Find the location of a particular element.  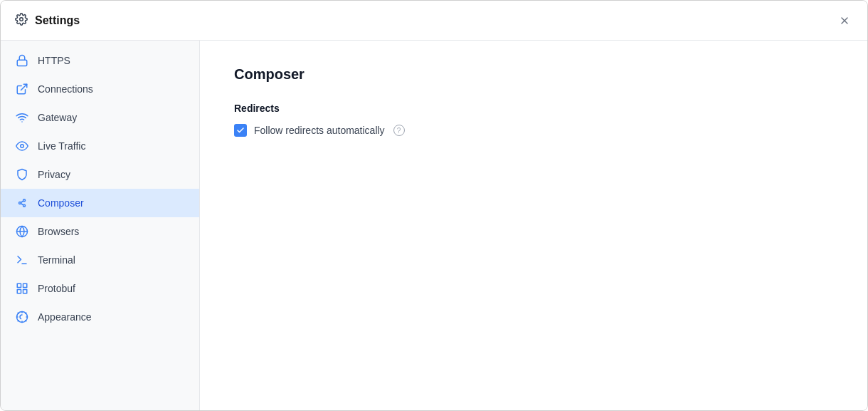

sidebar-item-label: Composer is located at coordinates (61, 203).